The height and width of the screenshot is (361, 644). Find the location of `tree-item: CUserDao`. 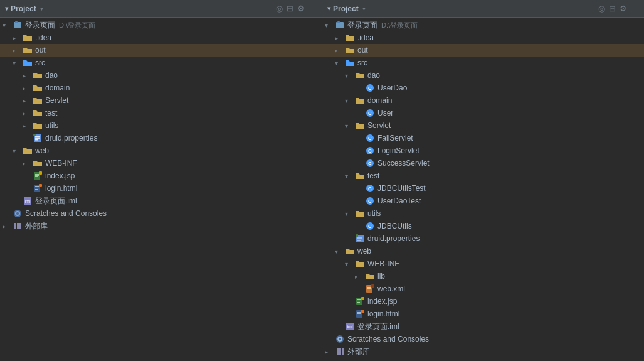

tree-item: CUserDao is located at coordinates (483, 88).